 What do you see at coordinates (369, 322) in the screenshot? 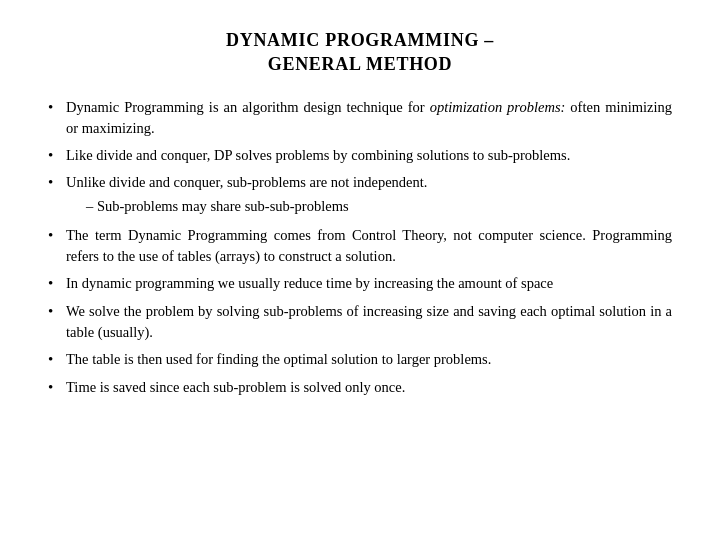
I see `bullet-text: We solve the problem by solving sub-prob…` at bounding box center [369, 322].